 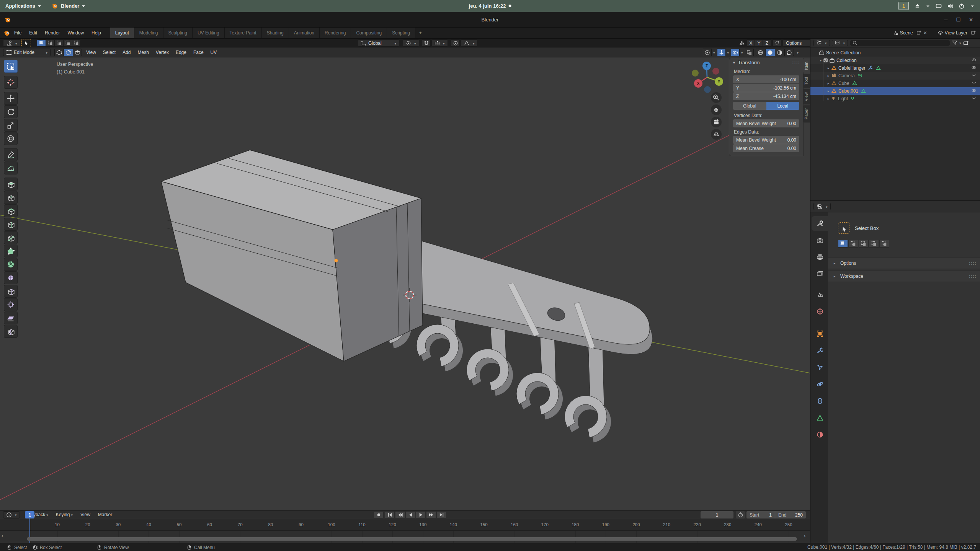 What do you see at coordinates (410, 515) in the screenshot?
I see `play-reverse-icon` at bounding box center [410, 515].